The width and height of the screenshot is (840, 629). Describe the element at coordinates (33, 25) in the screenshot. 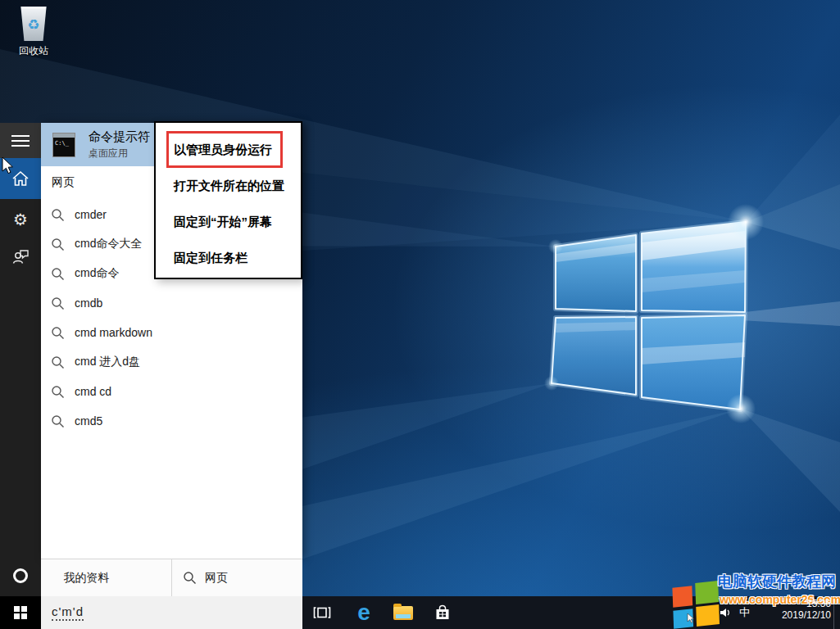

I see `recycle-arrows-icon: ♻` at that location.